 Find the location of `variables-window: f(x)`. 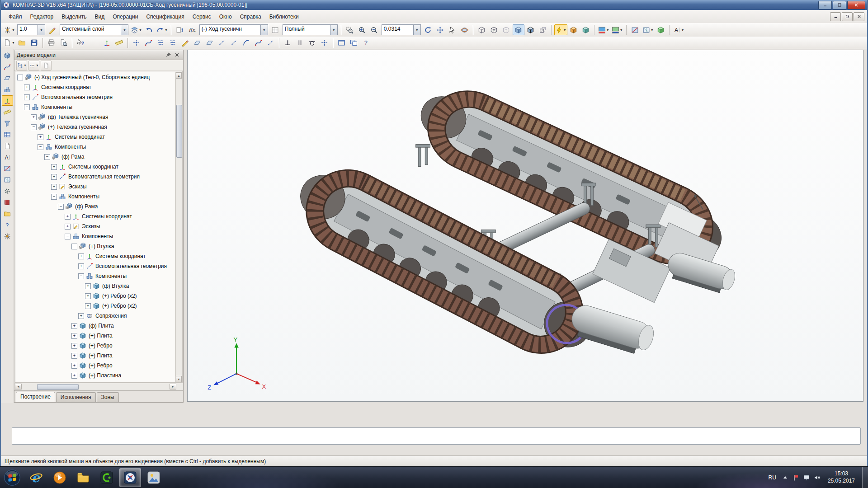

variables-window: f(x) is located at coordinates (192, 30).